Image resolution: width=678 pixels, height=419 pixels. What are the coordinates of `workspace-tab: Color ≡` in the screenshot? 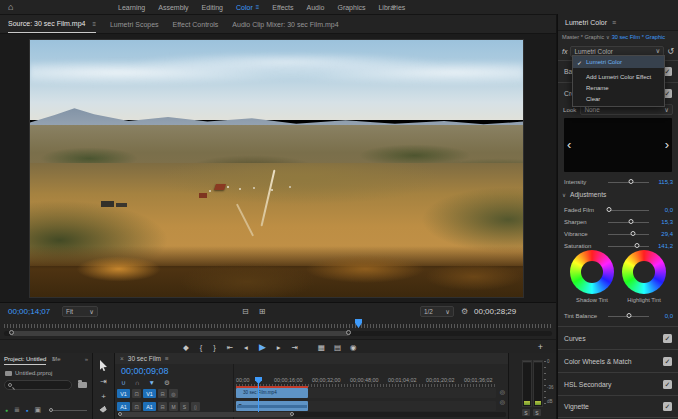 It's located at (248, 8).